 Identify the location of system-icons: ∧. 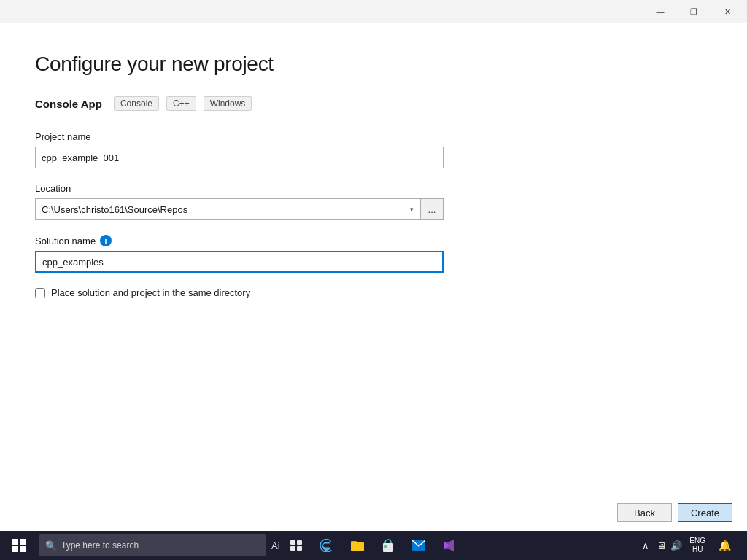
(646, 545).